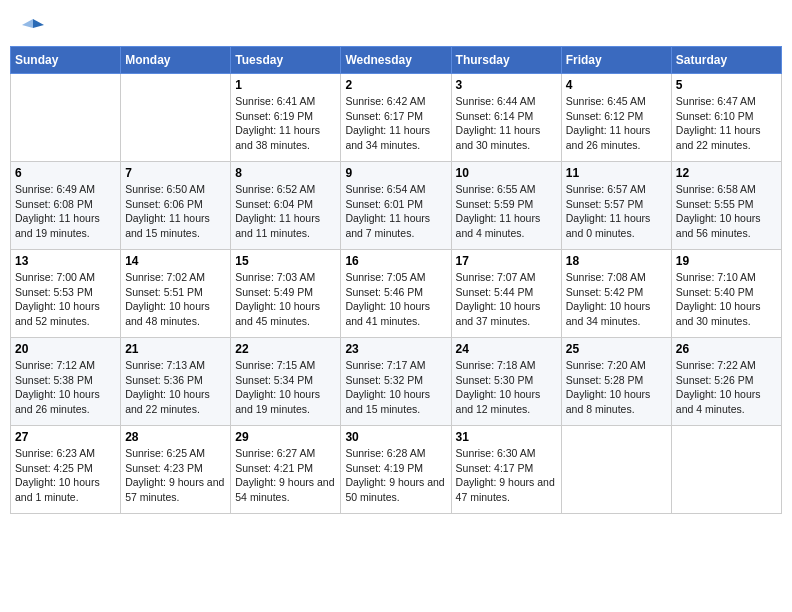 The height and width of the screenshot is (612, 792). I want to click on calendar-cell: 22Sunrise: 7:15 AM Sunset: 5:34 PM Dayli…, so click(286, 382).